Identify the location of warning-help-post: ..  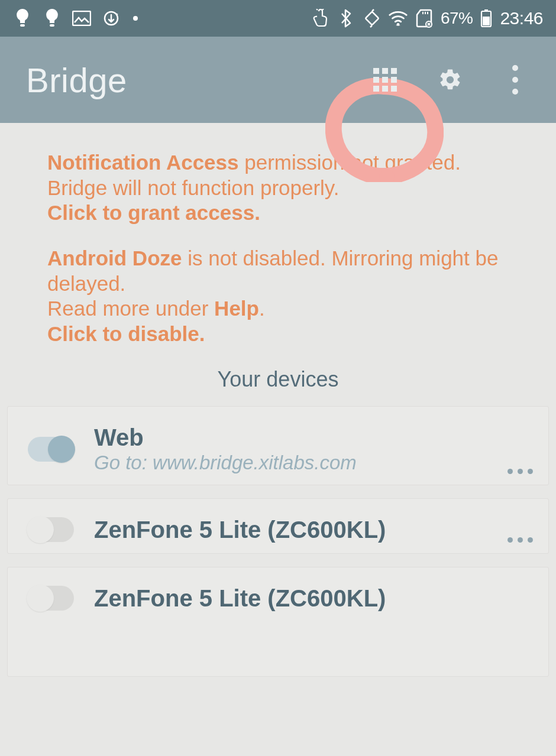
(262, 309).